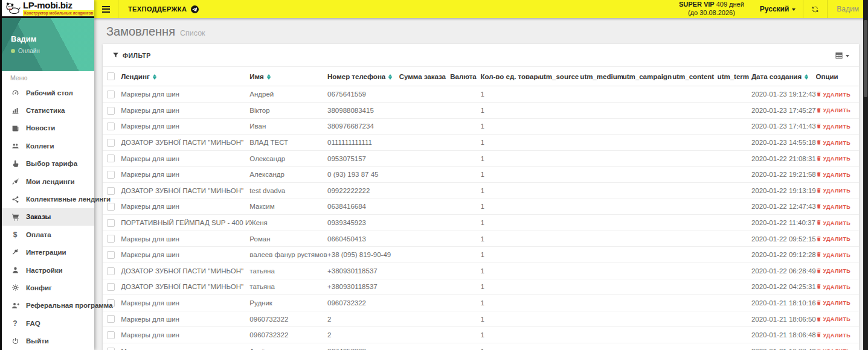  Describe the element at coordinates (481, 77) in the screenshot. I see `orders-table-header-row: ЛендингИмяНомер телефонаСумма заказаВалю…` at that location.